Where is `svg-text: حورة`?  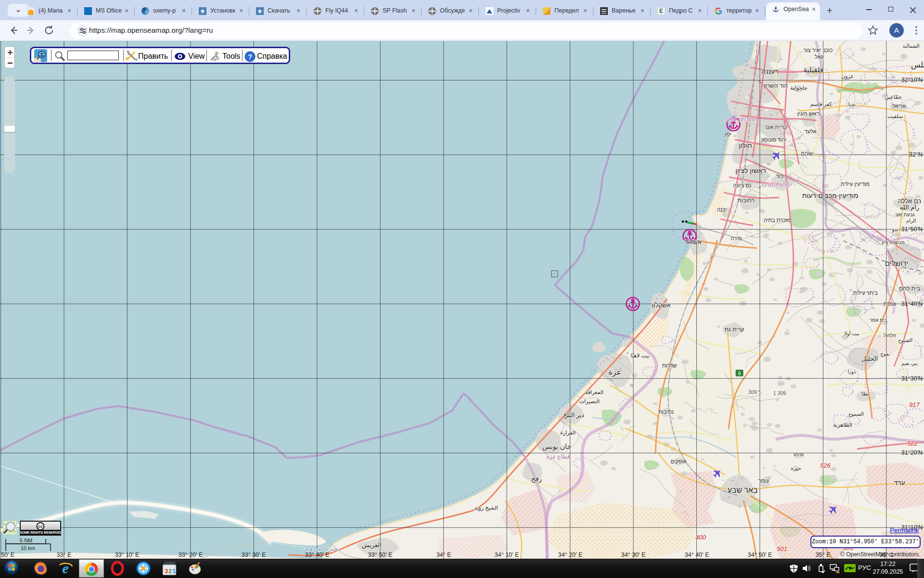 svg-text: حورة is located at coordinates (796, 468).